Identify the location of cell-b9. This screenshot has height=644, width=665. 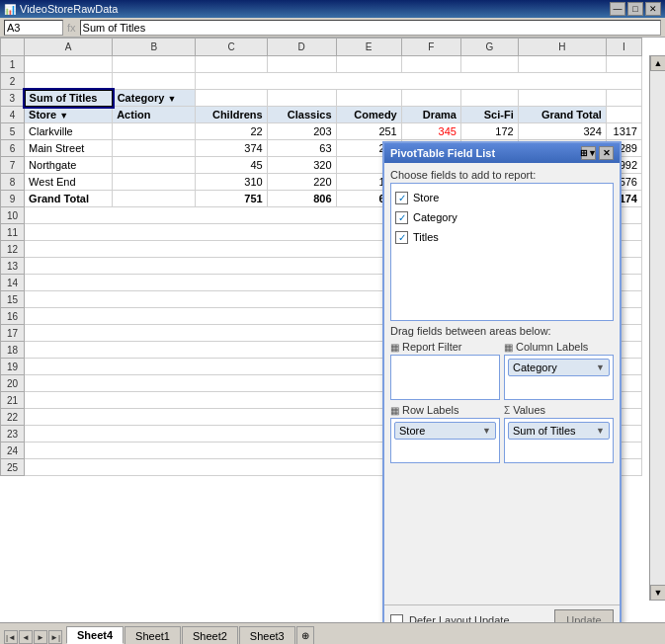
(154, 200).